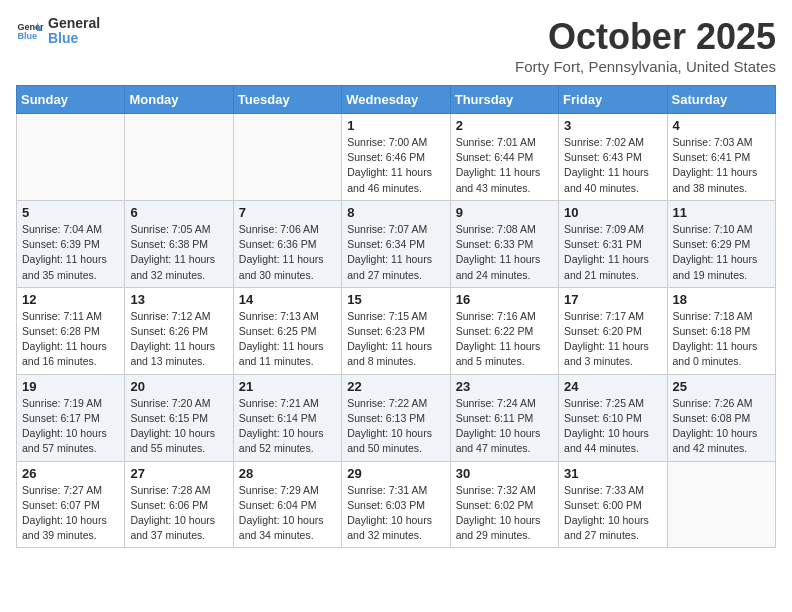 The image size is (792, 612). Describe the element at coordinates (721, 100) in the screenshot. I see `weekday-header-saturday: Saturday` at that location.